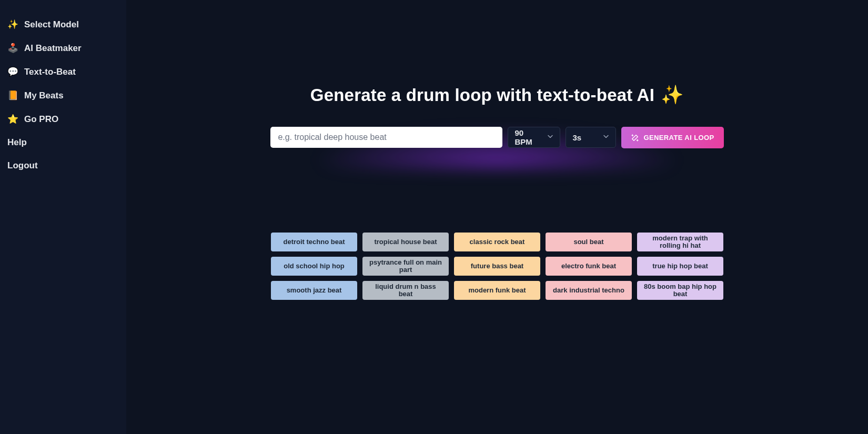  I want to click on suggestion-label: true hip hop beat, so click(680, 266).